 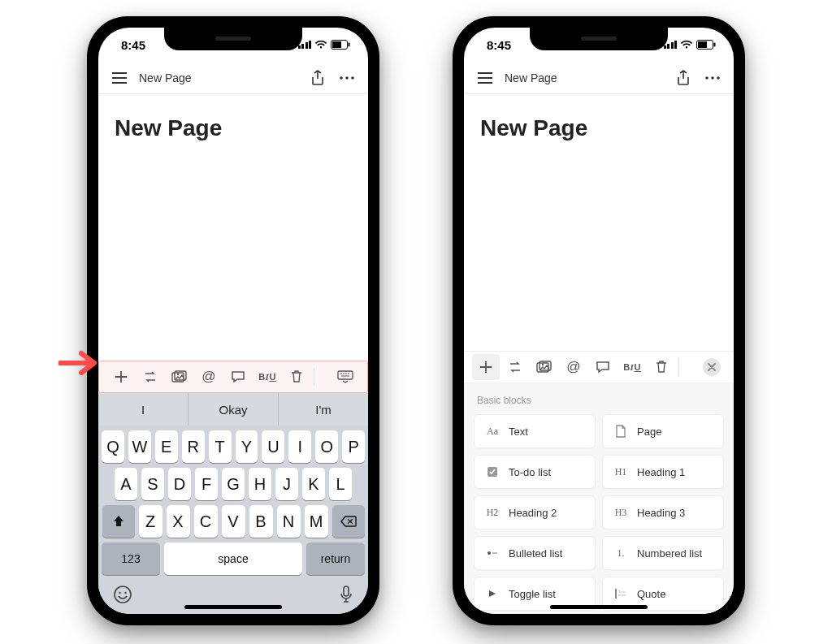 I want to click on key-b: B, so click(x=262, y=521).